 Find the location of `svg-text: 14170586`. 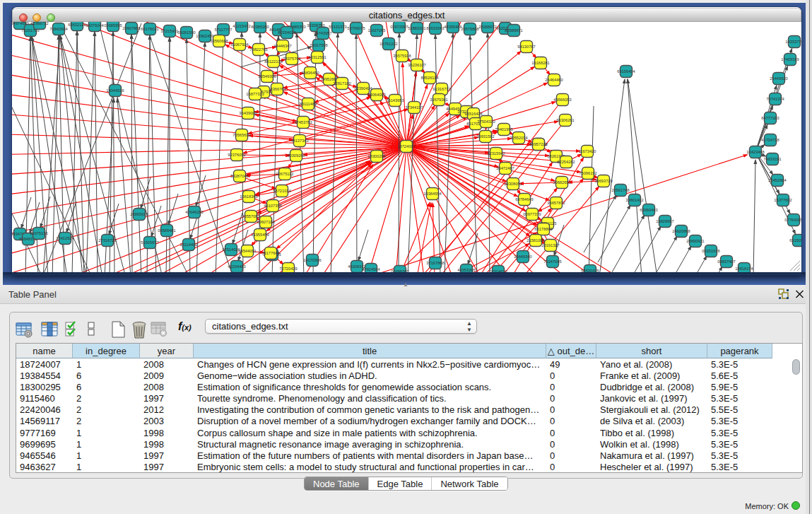

svg-text: 14170586 is located at coordinates (312, 260).